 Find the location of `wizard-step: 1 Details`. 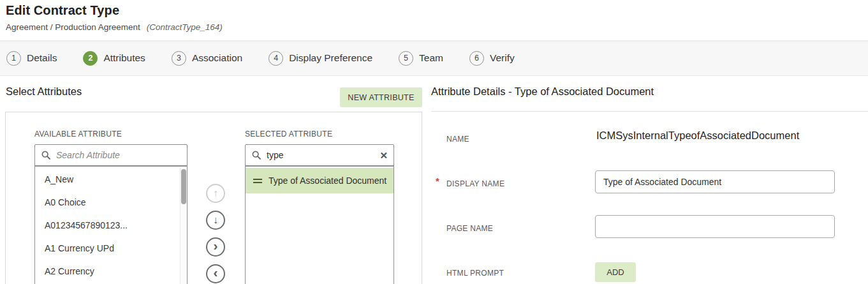

wizard-step: 1 Details is located at coordinates (32, 59).